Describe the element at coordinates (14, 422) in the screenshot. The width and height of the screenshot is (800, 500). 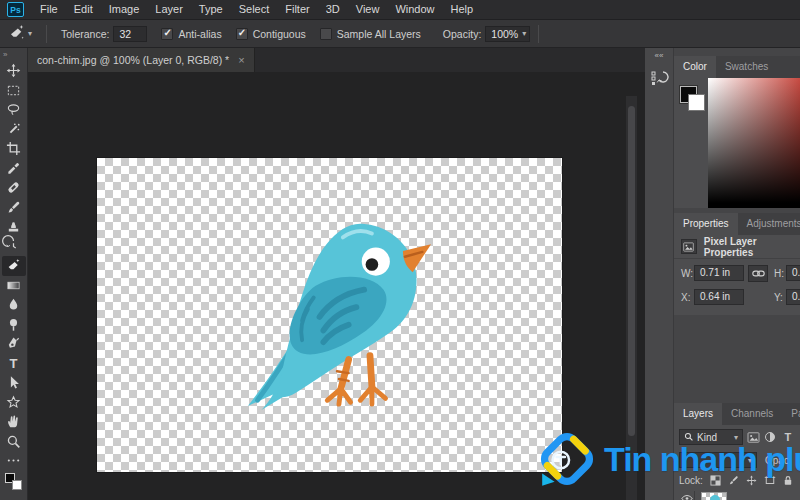
I see `hand-tool` at that location.